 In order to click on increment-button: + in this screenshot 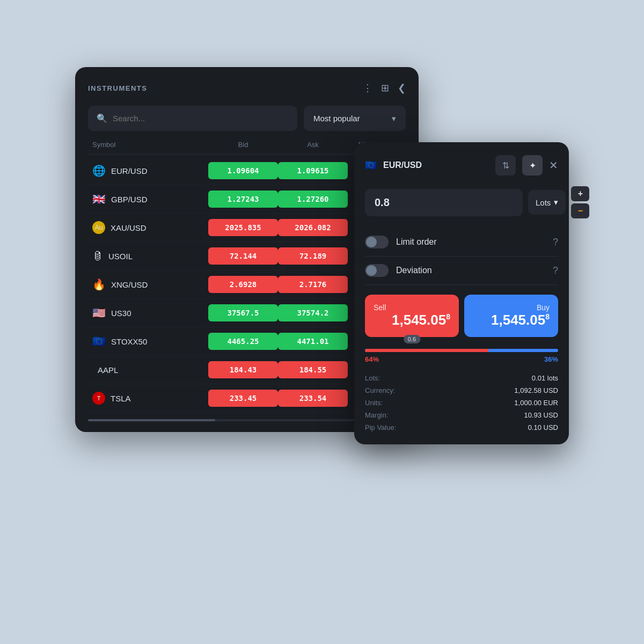, I will do `click(580, 194)`.